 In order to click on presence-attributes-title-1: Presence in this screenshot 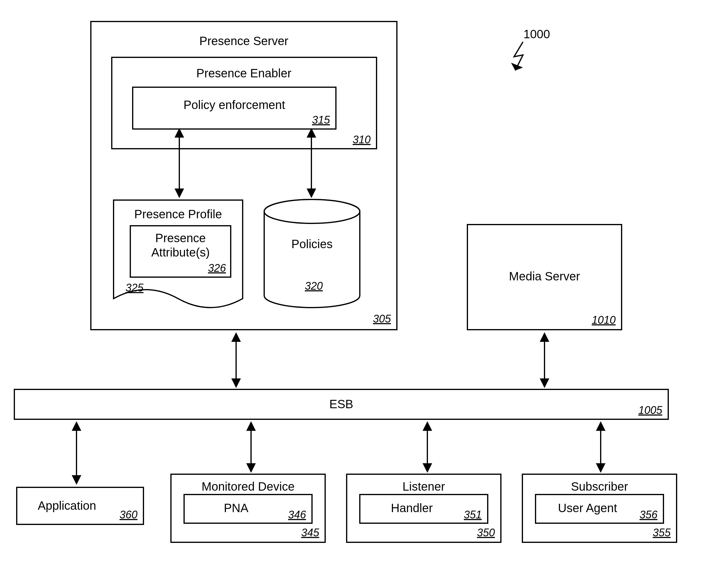, I will do `click(181, 238)`.